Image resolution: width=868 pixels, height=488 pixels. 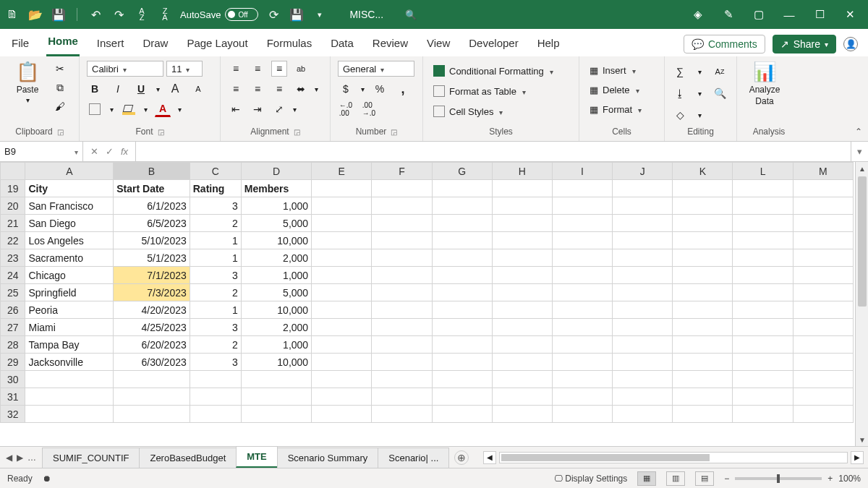 What do you see at coordinates (69, 328) in the screenshot?
I see `cell: Miami` at bounding box center [69, 328].